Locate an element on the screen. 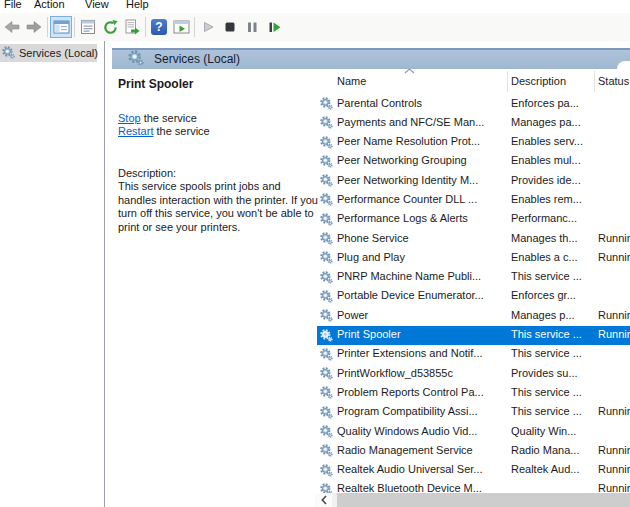 Image resolution: width=630 pixels, height=507 pixels. service-row: Peer Networking Identity M... Provides i… is located at coordinates (474, 180).